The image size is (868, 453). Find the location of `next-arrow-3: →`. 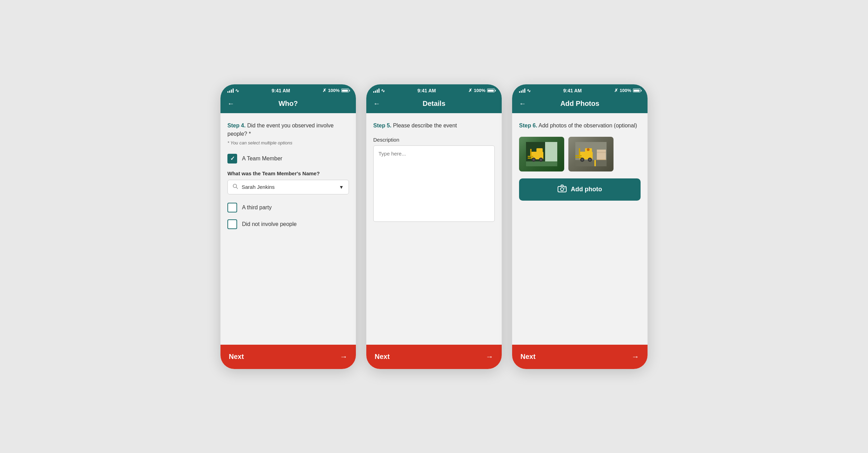

next-arrow-3: → is located at coordinates (635, 357).